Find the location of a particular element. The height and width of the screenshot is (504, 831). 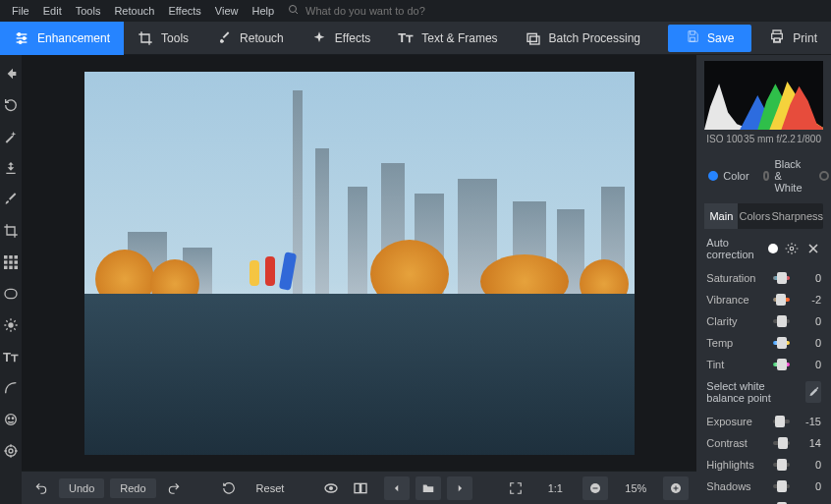

magic-wand-tool is located at coordinates (11, 137).